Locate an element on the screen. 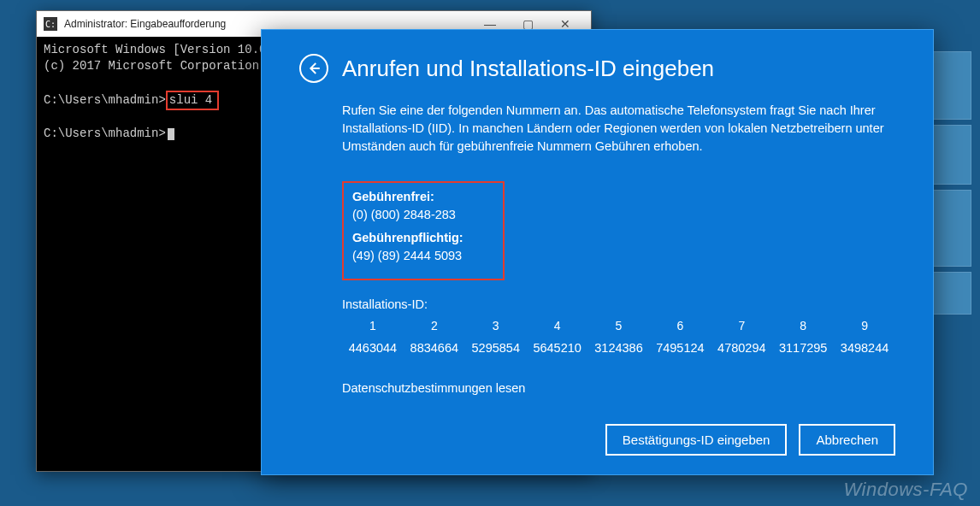 This screenshot has width=980, height=506. iid-value: 5295854 is located at coordinates (496, 349).